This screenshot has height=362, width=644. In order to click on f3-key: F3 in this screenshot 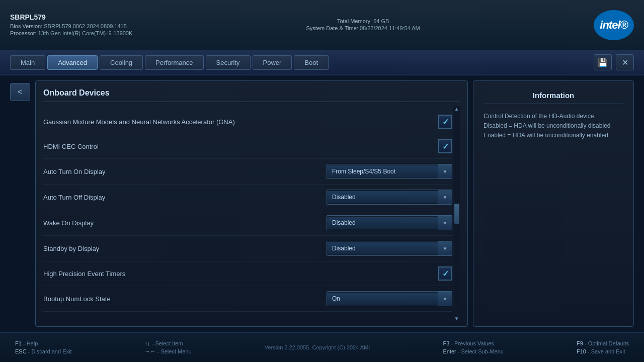, I will do `click(446, 343)`.